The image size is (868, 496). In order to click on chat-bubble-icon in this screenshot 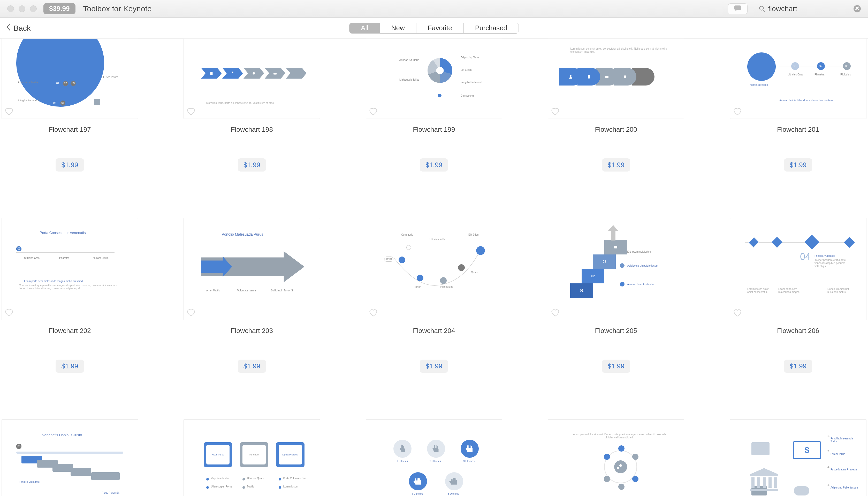, I will do `click(738, 9)`.